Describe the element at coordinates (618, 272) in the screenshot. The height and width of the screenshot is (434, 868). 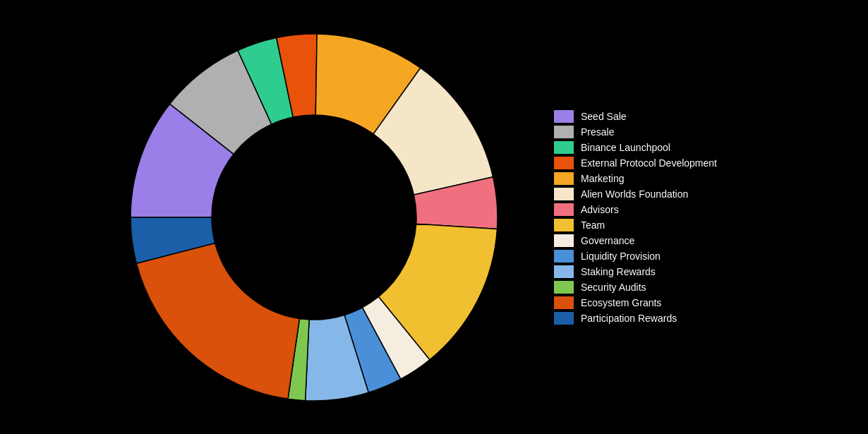
I see `legend-label-10: Staking Rewards` at that location.